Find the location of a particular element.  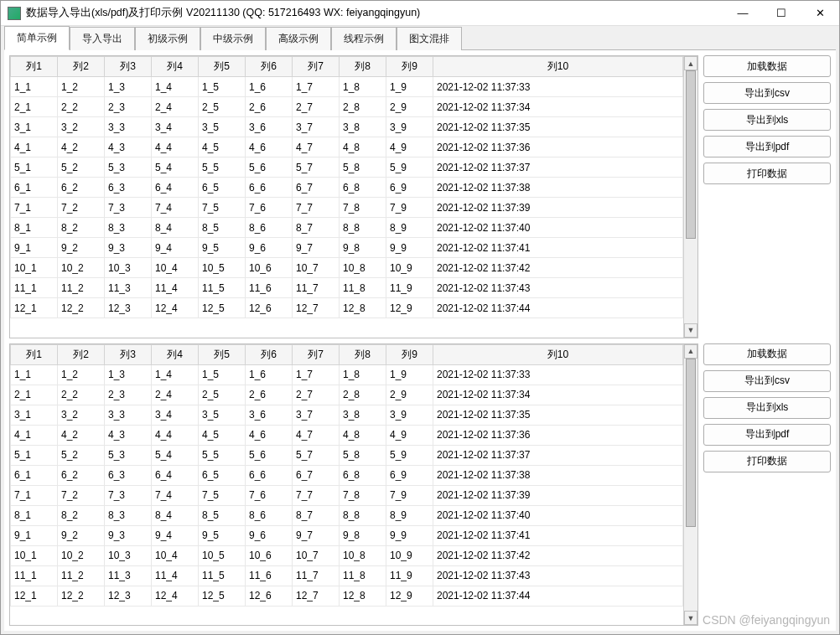

table-cell: 8_5 is located at coordinates (222, 515).